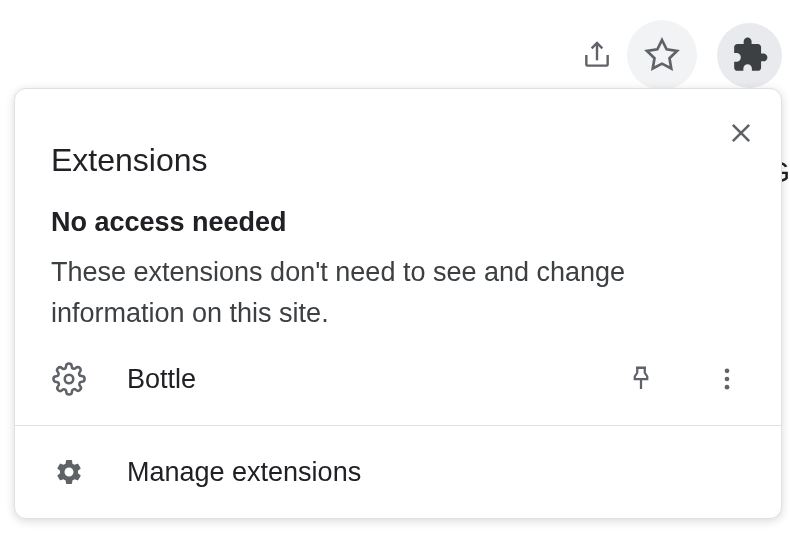 Image resolution: width=790 pixels, height=555 pixels. What do you see at coordinates (398, 208) in the screenshot?
I see `section-heading: No access needed` at bounding box center [398, 208].